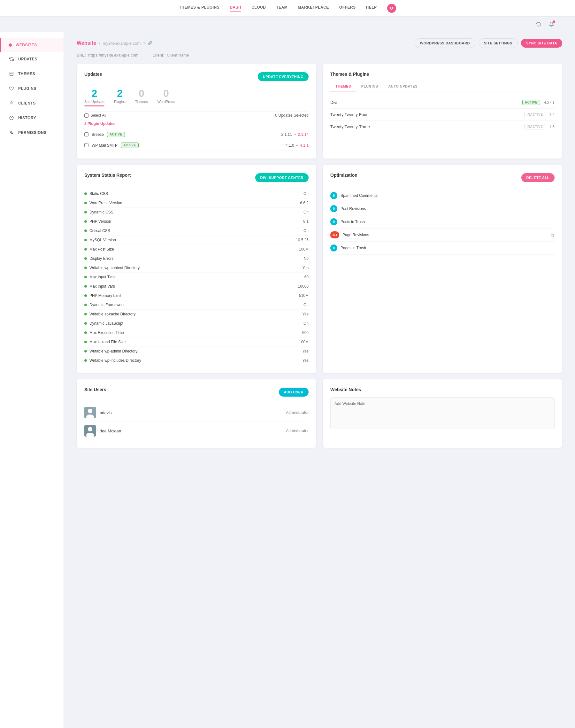  What do you see at coordinates (100, 277) in the screenshot?
I see `max-input-time-label: Max Input Time` at bounding box center [100, 277].